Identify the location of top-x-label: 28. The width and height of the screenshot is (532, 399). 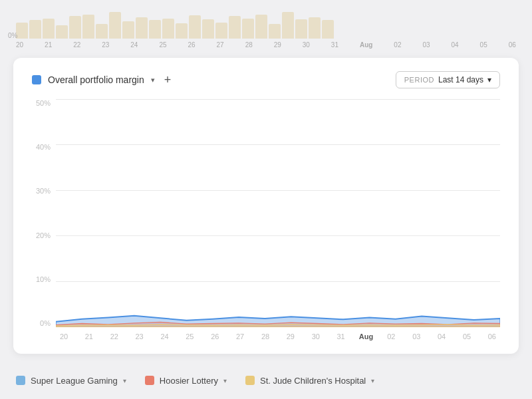
(249, 45).